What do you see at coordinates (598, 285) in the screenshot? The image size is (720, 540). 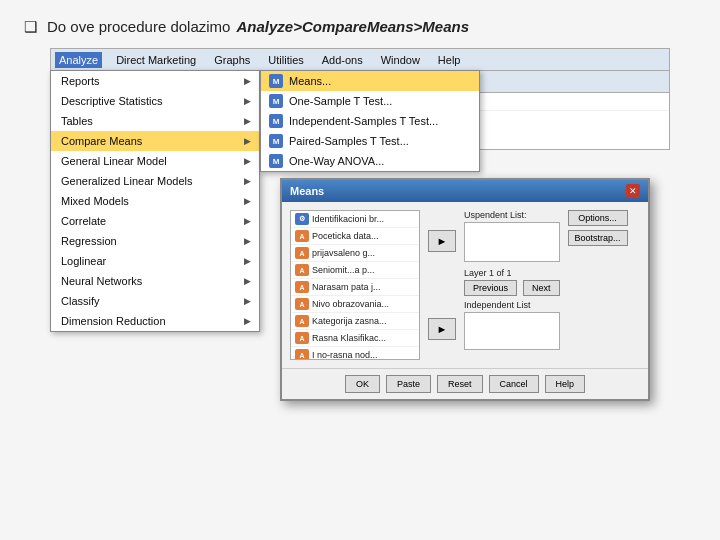 I see `side-buttons: Options... Bootstrap...` at bounding box center [598, 285].